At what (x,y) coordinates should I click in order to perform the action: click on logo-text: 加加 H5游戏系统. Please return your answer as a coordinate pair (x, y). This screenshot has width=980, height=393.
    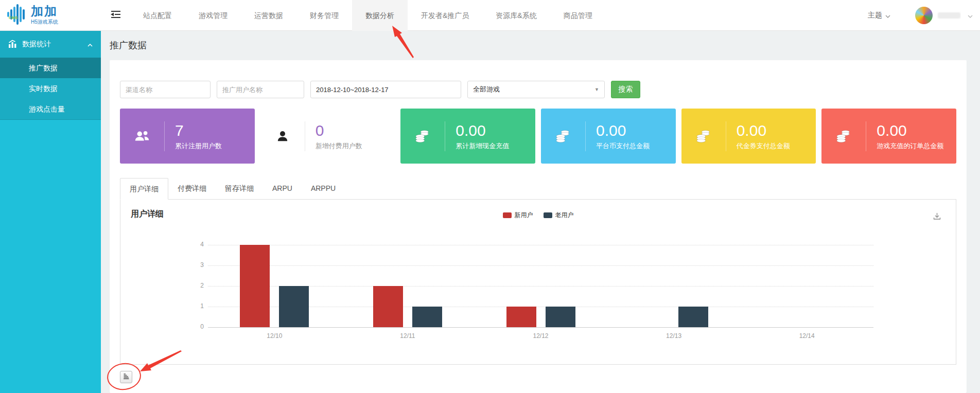
    Looking at the image, I should click on (44, 15).